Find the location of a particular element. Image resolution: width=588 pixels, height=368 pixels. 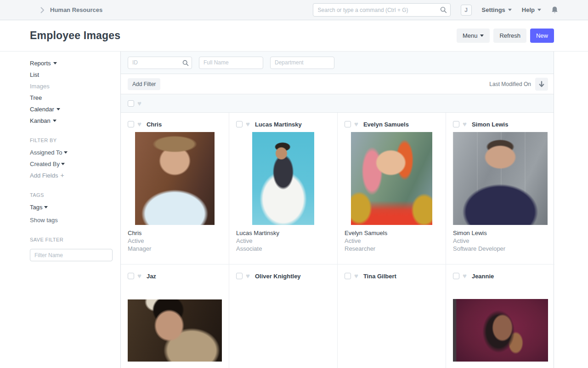

search-icon is located at coordinates (444, 10).